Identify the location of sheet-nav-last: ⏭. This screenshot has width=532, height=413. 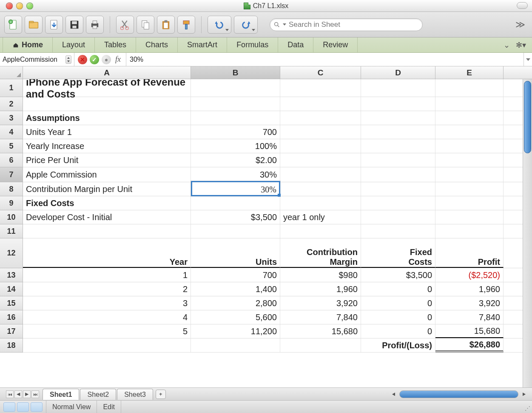
(35, 394).